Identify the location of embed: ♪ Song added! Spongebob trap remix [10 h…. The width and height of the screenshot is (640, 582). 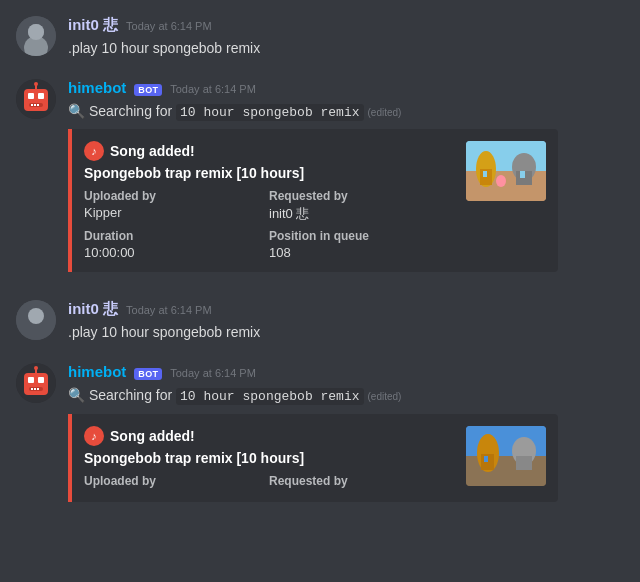
(313, 458).